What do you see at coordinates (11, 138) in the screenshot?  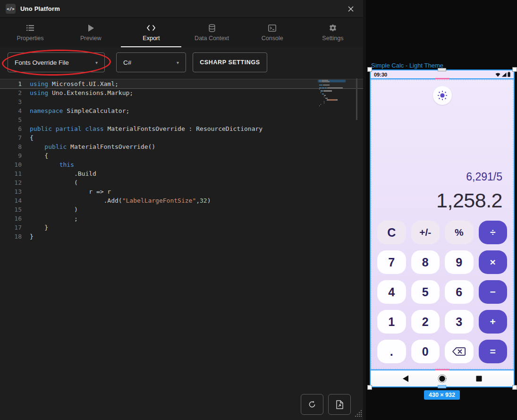 I see `line-number: 7` at bounding box center [11, 138].